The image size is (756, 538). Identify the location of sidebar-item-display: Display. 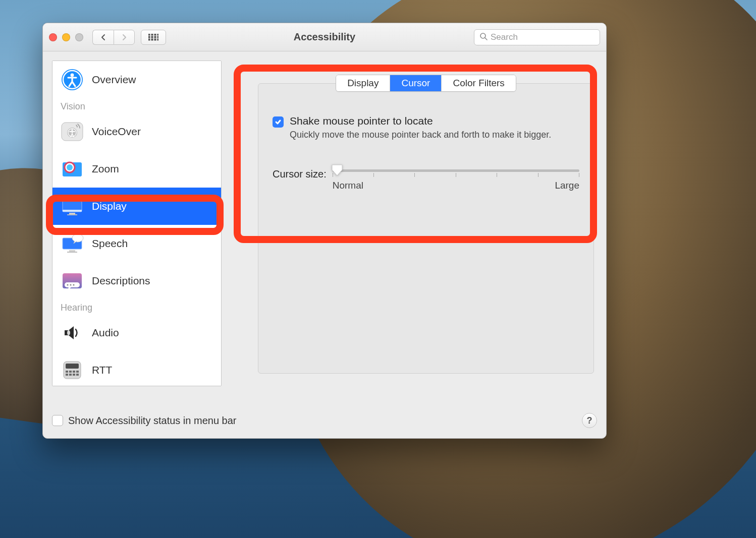
(137, 206).